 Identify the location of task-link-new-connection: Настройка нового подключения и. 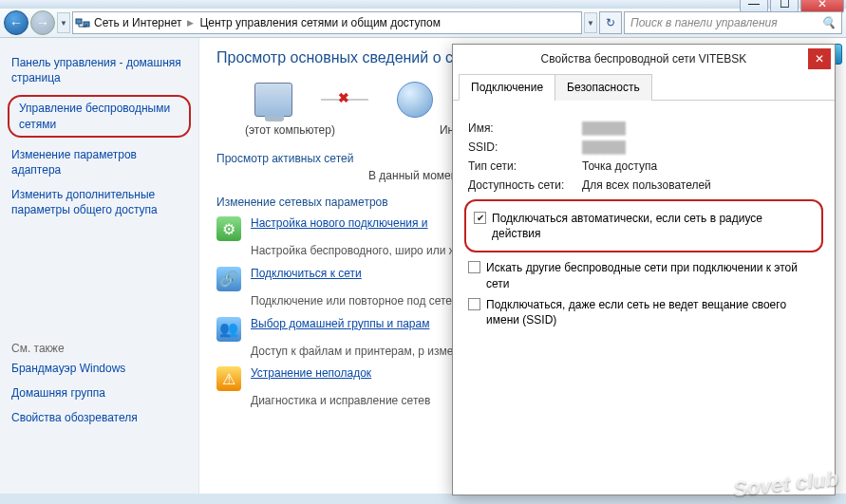
(340, 223).